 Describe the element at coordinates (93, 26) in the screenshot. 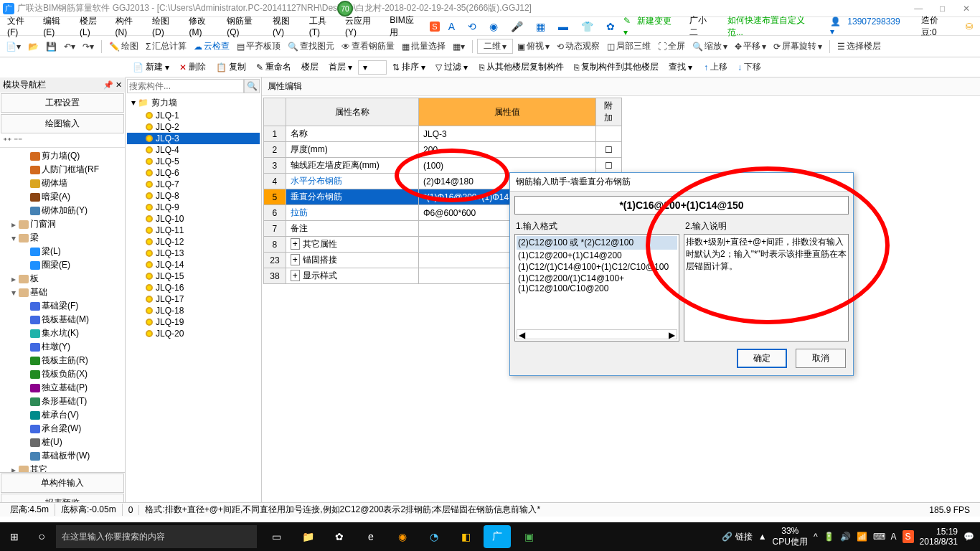

I see `menu-floor: 楼层(L)` at that location.